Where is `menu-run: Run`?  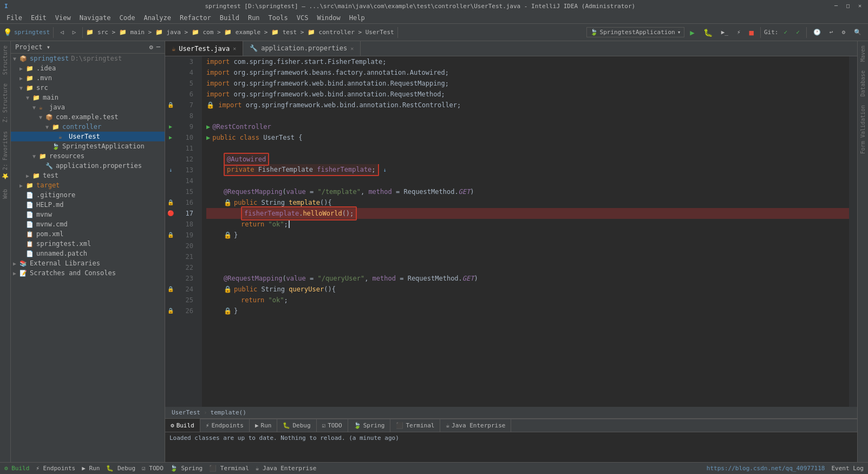 menu-run: Run is located at coordinates (254, 18).